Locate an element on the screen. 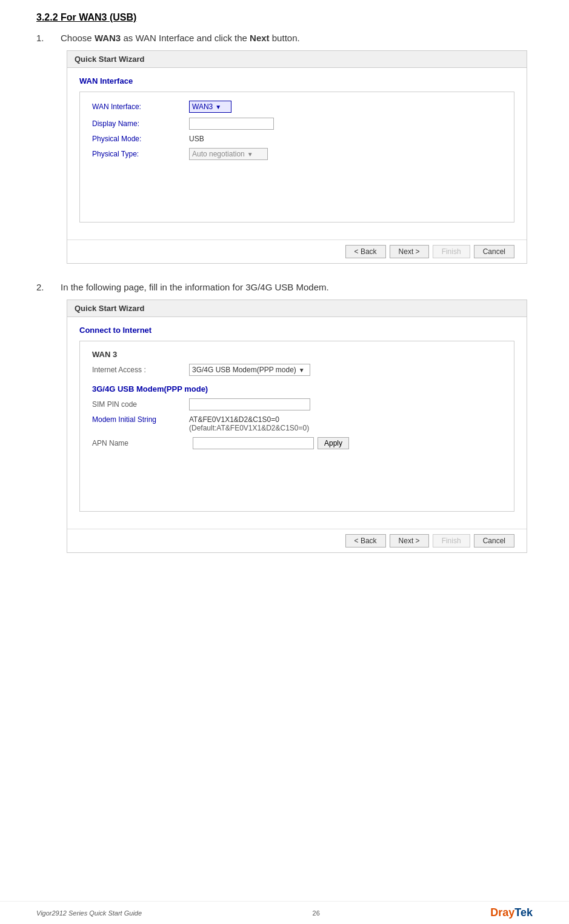 The image size is (569, 924). internet-access-arrow-icon: ▼ is located at coordinates (302, 370).